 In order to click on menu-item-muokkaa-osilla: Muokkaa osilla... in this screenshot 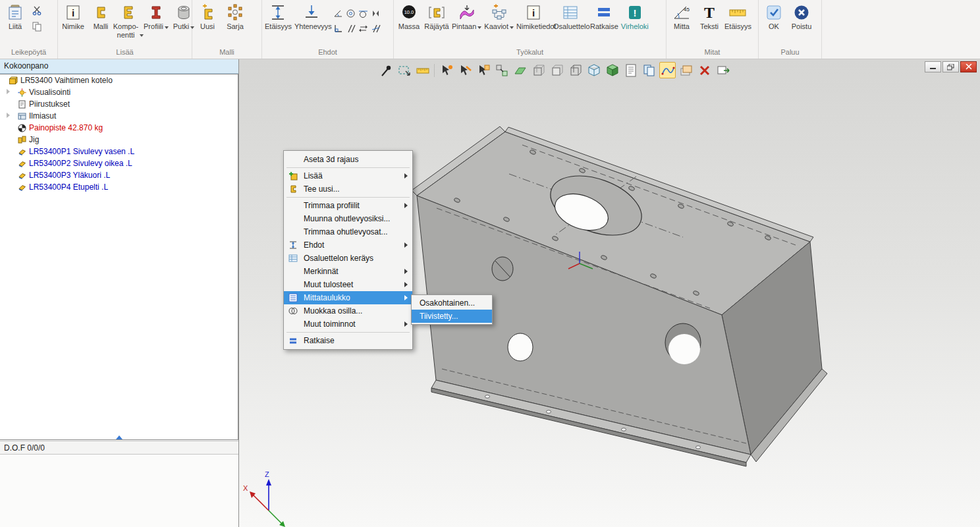, I will do `click(348, 311)`.